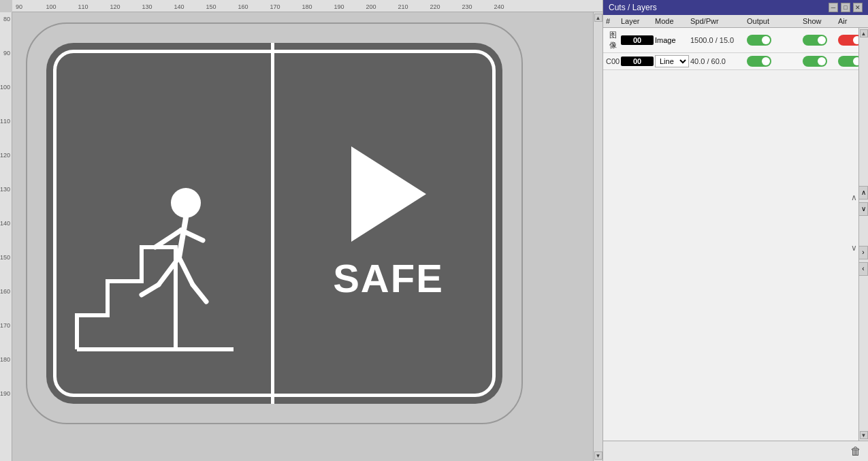 The height and width of the screenshot is (461, 868). I want to click on row1-badge: 00, so click(637, 40).